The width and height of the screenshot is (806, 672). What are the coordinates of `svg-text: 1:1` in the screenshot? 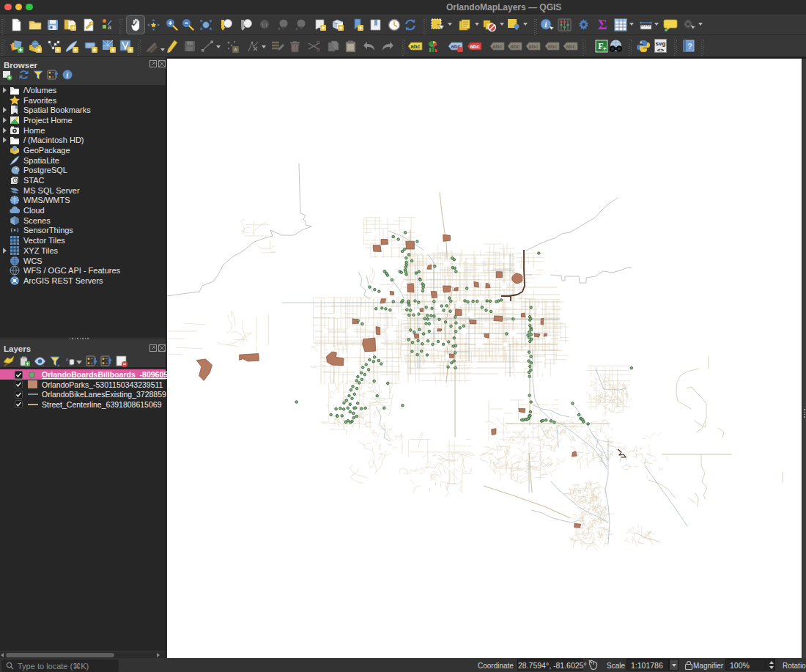 It's located at (265, 25).